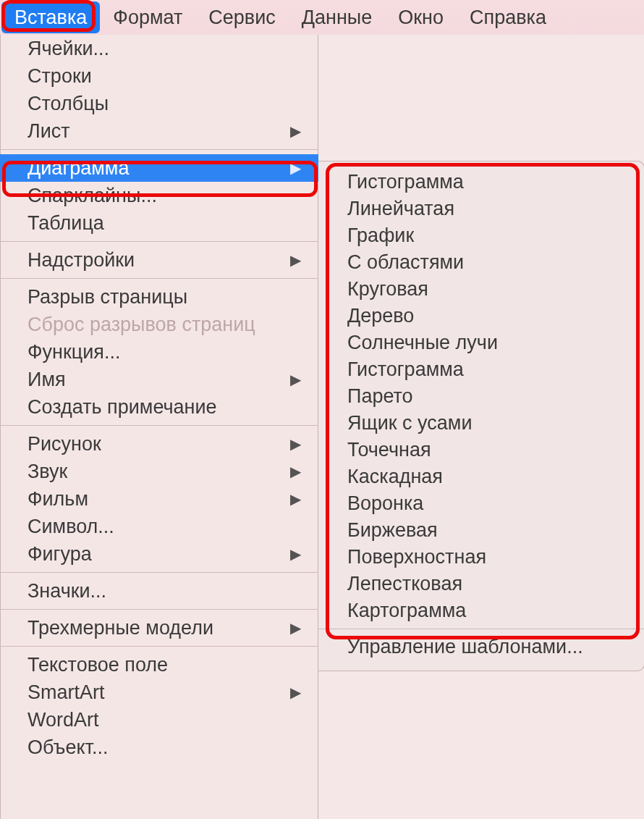  What do you see at coordinates (51, 17) in the screenshot?
I see `menu-label: Вставка` at bounding box center [51, 17].